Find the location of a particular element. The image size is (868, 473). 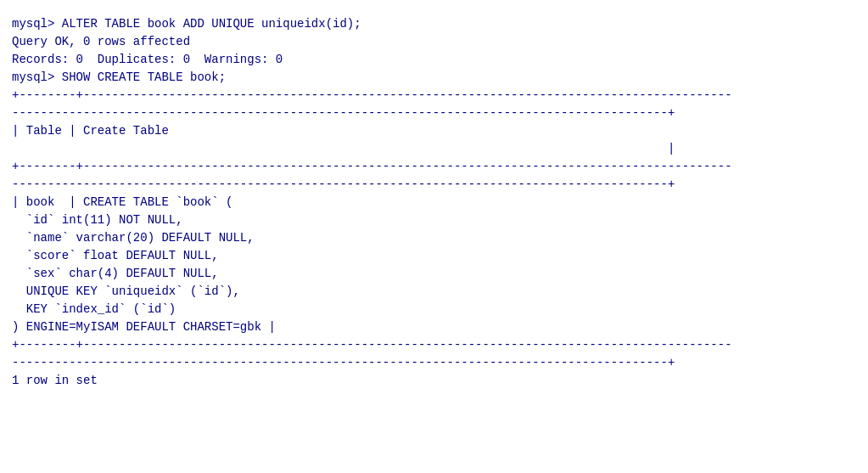

row-engine: ) ENGINE=MyISAM DEFAULT CHARSET=gbk | is located at coordinates (434, 328).